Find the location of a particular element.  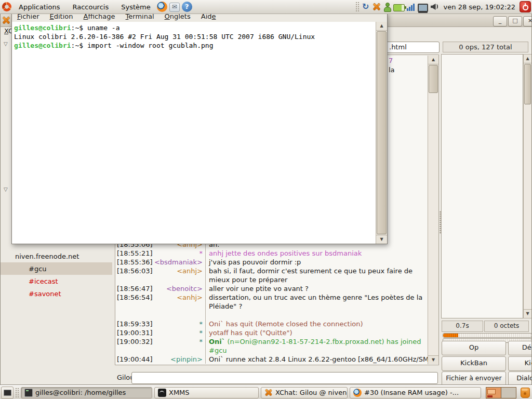

terminal-scrollbar is located at coordinates (381, 133).